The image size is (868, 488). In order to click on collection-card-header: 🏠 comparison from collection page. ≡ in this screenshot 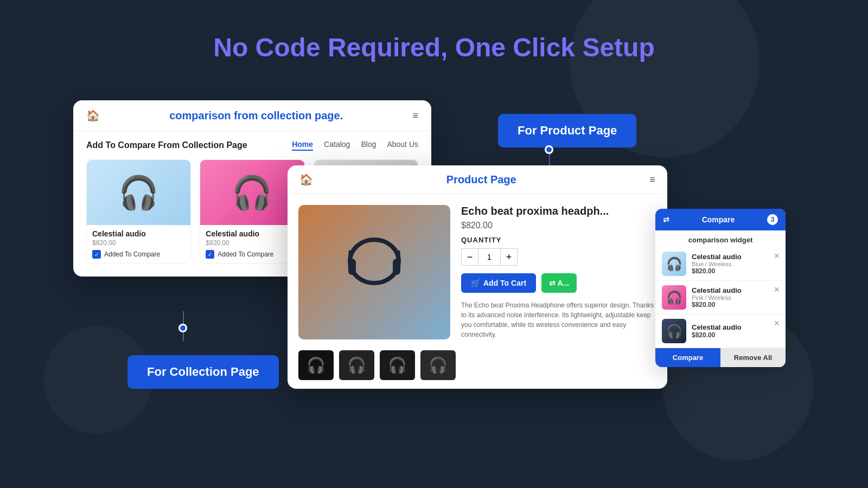, I will do `click(252, 116)`.